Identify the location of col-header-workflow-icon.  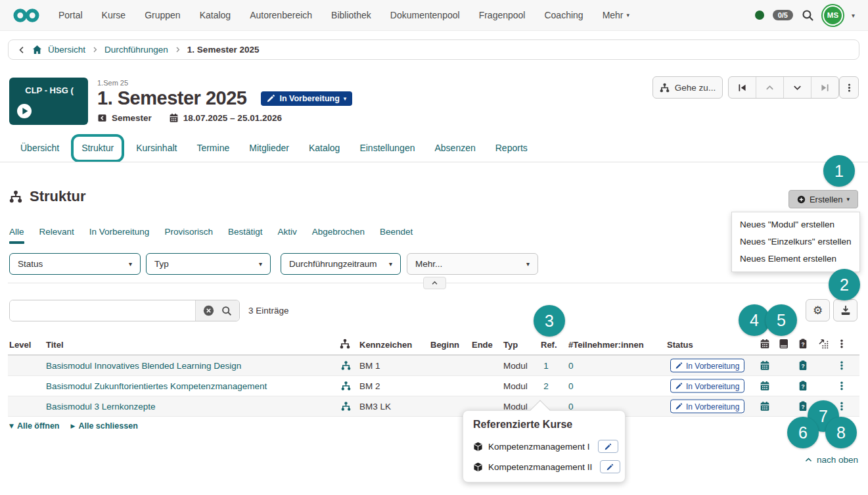
(823, 344).